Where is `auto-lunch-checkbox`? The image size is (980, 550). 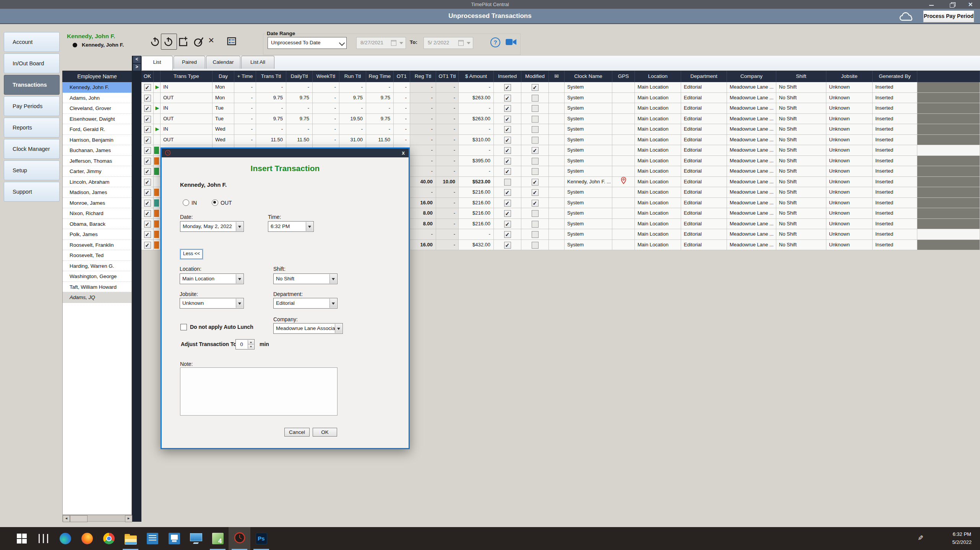
auto-lunch-checkbox is located at coordinates (183, 327).